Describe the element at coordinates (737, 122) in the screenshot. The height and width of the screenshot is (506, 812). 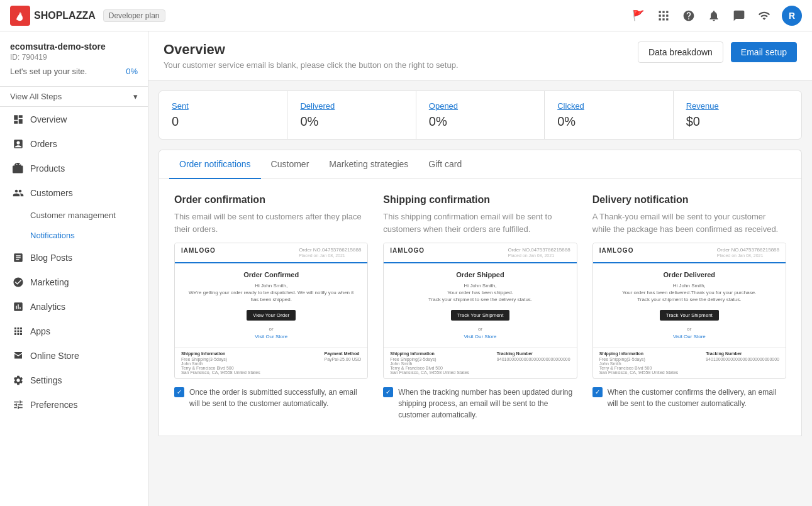
I see `stat-value-revenue: $0` at that location.